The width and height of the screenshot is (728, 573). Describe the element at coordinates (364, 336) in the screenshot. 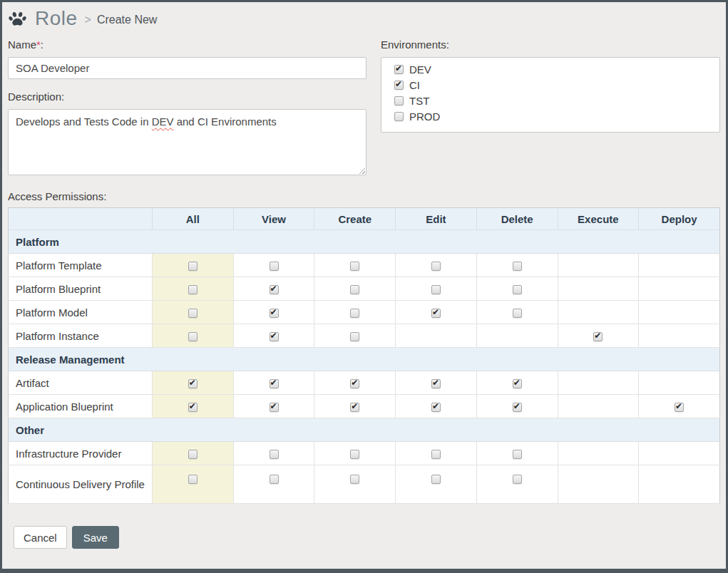

I see `table-row: Platform Instance` at that location.